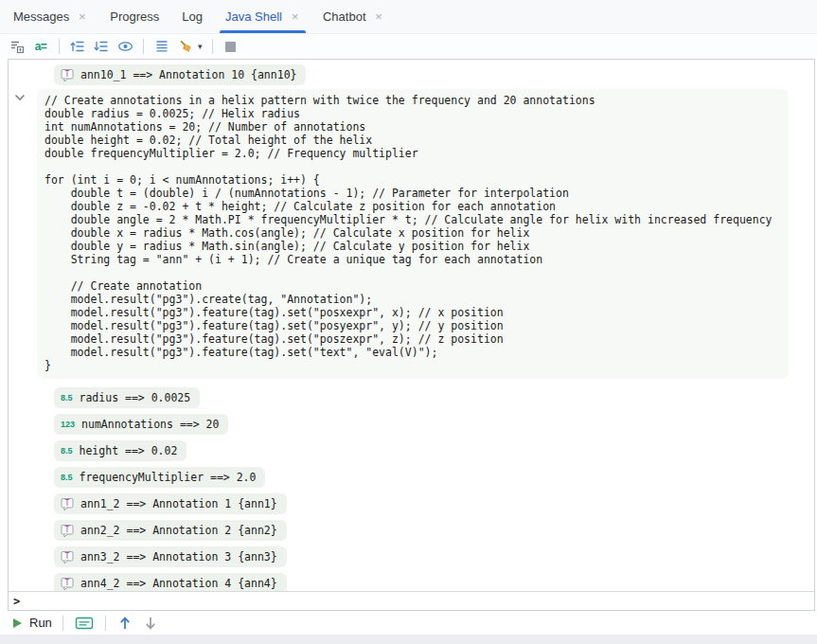 This screenshot has width=817, height=644. What do you see at coordinates (417, 600) in the screenshot?
I see `shell-input` at bounding box center [417, 600].